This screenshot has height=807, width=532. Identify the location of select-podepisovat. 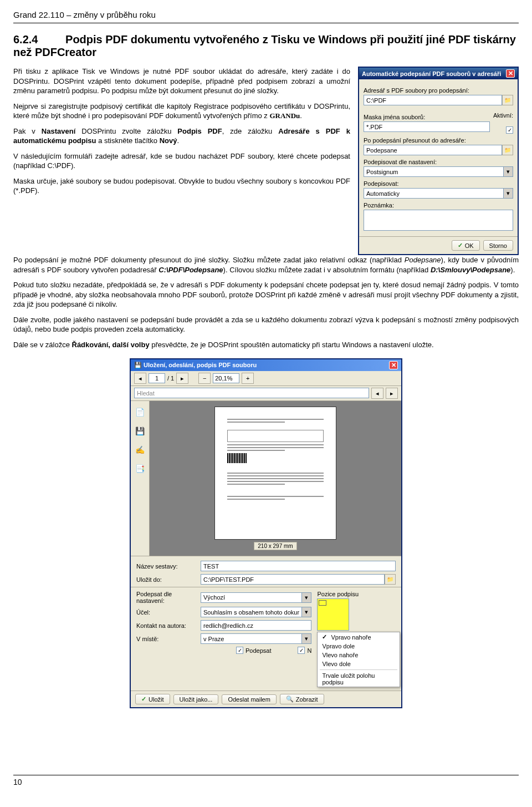
(433, 193).